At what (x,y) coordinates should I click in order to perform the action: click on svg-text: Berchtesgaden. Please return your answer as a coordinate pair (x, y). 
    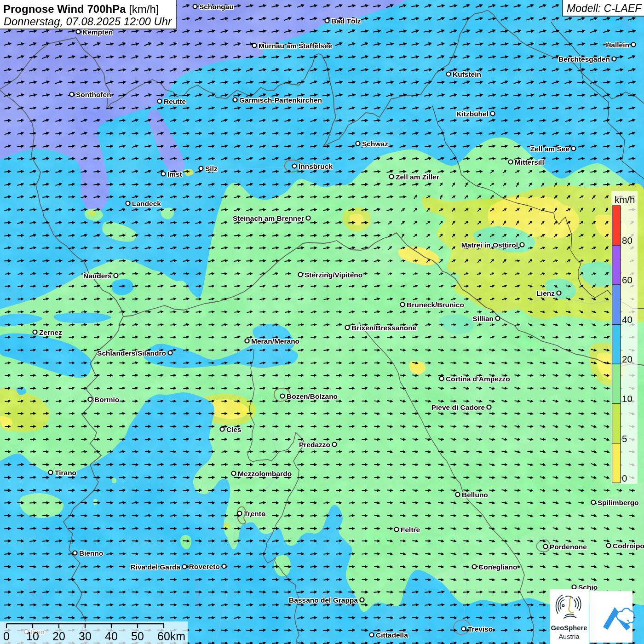
    Looking at the image, I should click on (584, 59).